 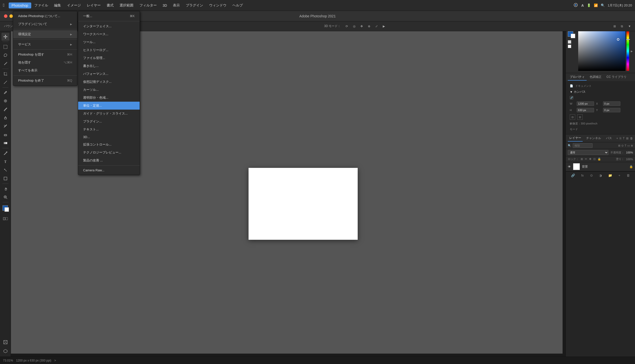 I want to click on vertical-scrollbar, so click(x=564, y=192).